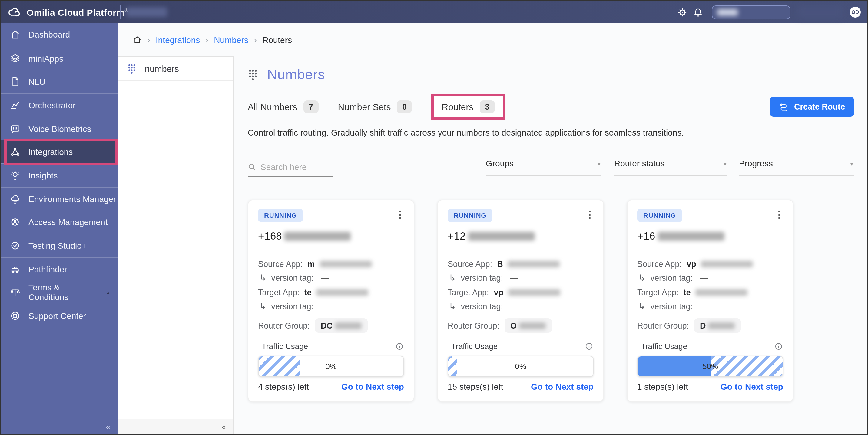 The width and height of the screenshot is (868, 435). I want to click on target-app-value: te, so click(687, 292).